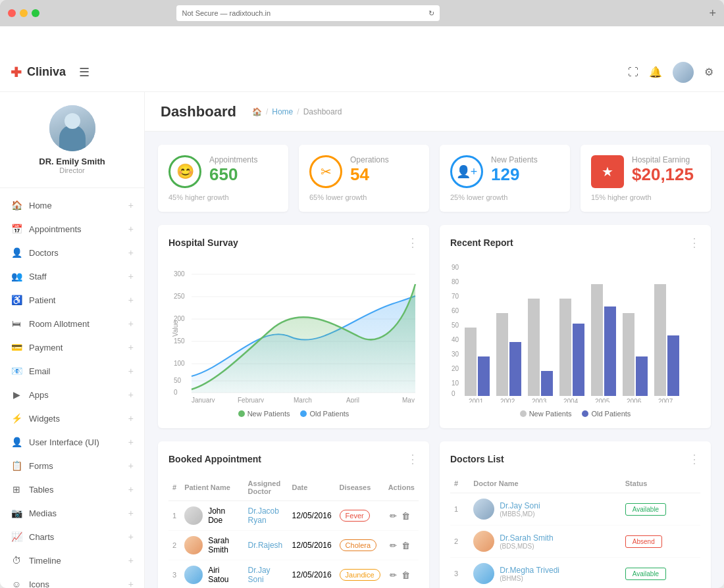 Image resolution: width=724 pixels, height=588 pixels. Describe the element at coordinates (16, 537) in the screenshot. I see `charts-icon: 📈` at that location.